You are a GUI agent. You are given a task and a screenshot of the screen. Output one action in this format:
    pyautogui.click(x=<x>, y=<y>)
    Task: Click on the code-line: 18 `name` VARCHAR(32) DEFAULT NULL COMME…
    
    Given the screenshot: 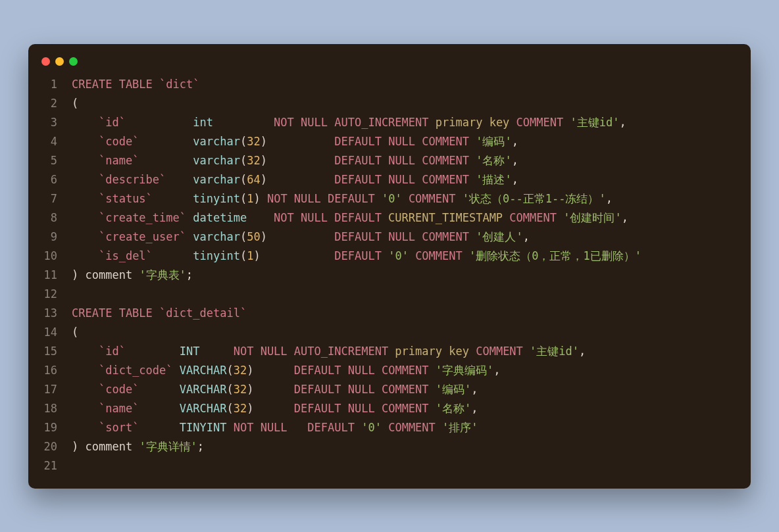 What is the action you would take?
    pyautogui.click(x=390, y=409)
    